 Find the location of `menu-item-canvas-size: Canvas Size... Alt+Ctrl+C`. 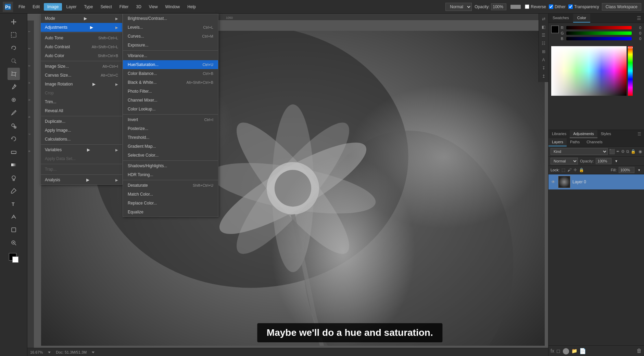

menu-item-canvas-size: Canvas Size... Alt+Ctrl+C is located at coordinates (81, 75).